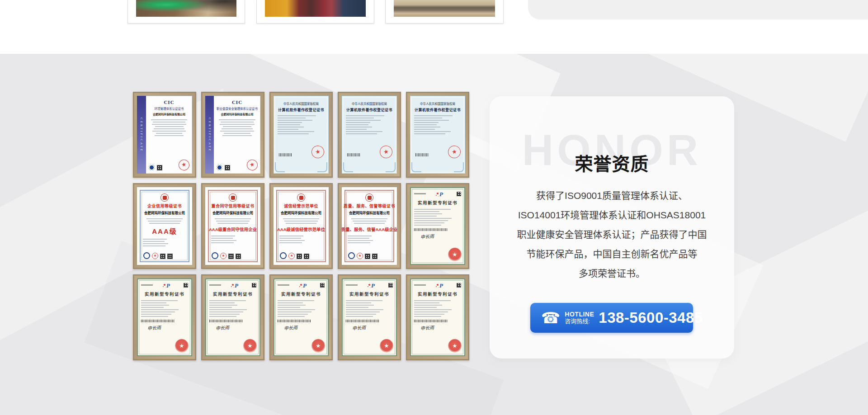 The image size is (868, 415). Describe the element at coordinates (301, 104) in the screenshot. I see `certificate-authority: 中华人民共和国国家版权局` at that location.